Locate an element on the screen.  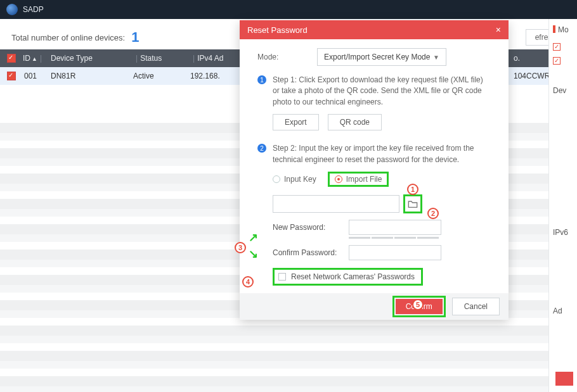
dialog-footer: Confirm Cancel is located at coordinates (374, 307).